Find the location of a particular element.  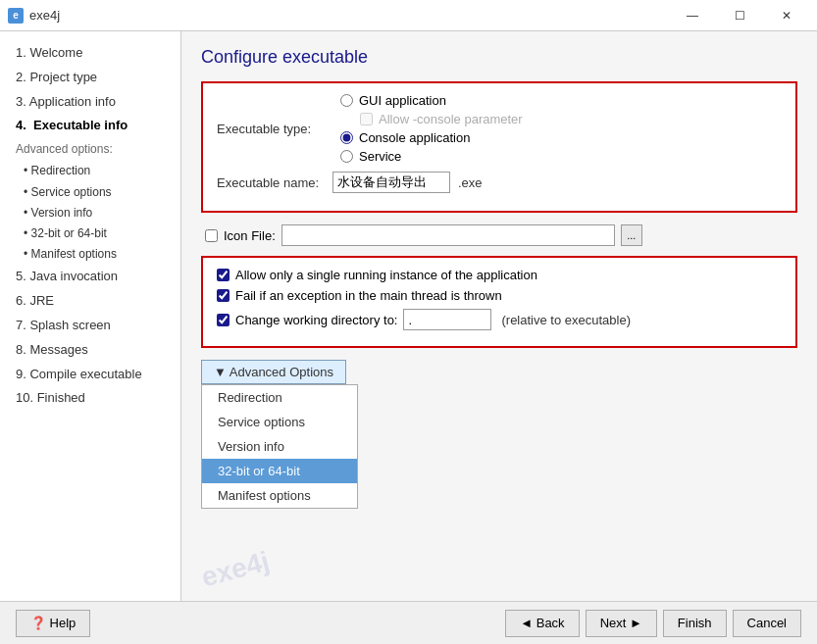

exe-type-row: Executable type: GUI application Allow -… is located at coordinates (499, 128).